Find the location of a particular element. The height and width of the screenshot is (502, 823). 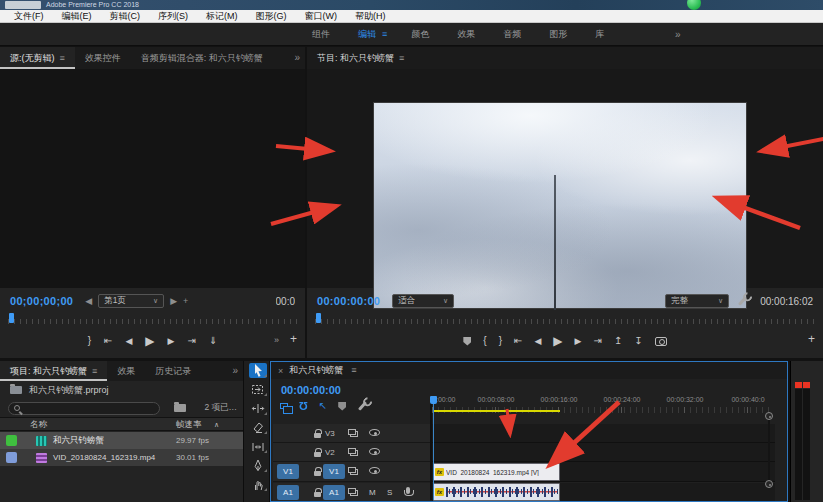

workspace-tab-graphics: 图形 is located at coordinates (558, 34).